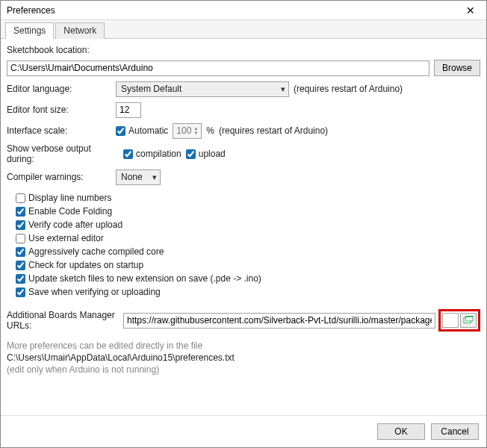 The width and height of the screenshot is (487, 448). Describe the element at coordinates (401, 432) in the screenshot. I see `ok-button: OK` at that location.